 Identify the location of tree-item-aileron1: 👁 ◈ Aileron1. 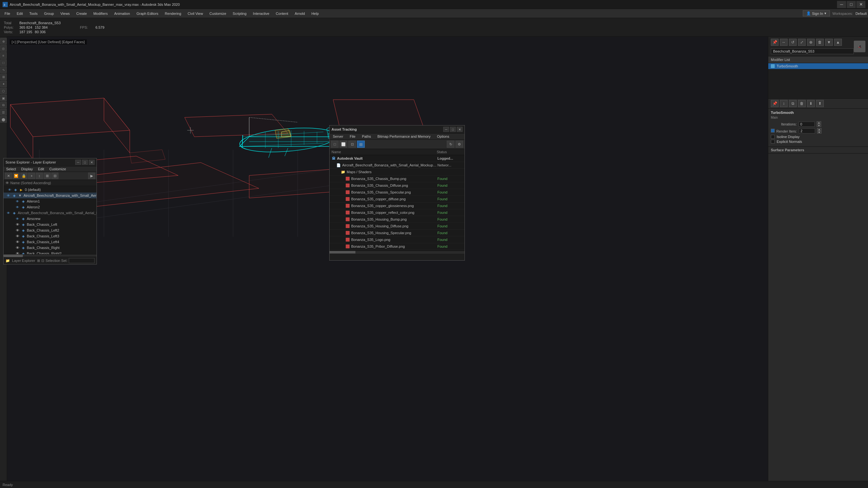
(50, 201).